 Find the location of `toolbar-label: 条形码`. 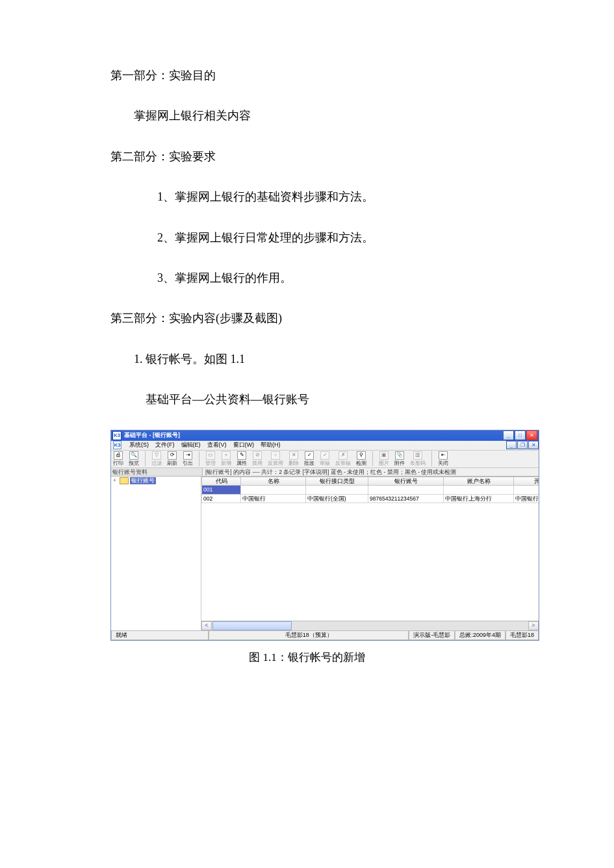

toolbar-label: 条形码 is located at coordinates (418, 464).